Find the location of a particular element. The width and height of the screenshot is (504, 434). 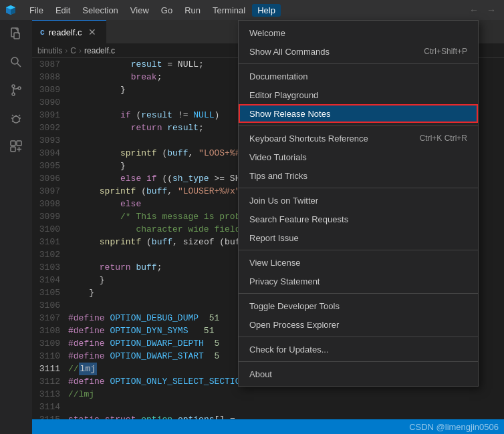

menu-item-feature-requests-label: Search Feature Requests is located at coordinates (299, 219).